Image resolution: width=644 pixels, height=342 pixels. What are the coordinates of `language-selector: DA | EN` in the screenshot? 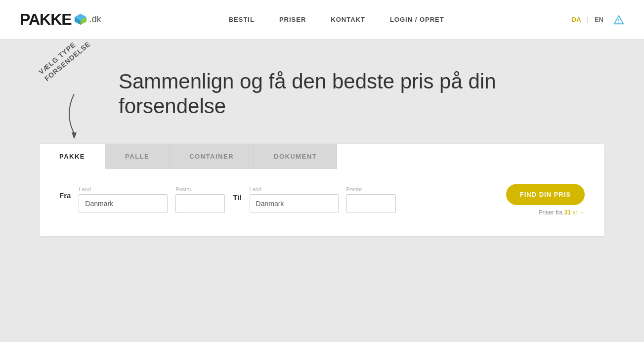 It's located at (598, 20).